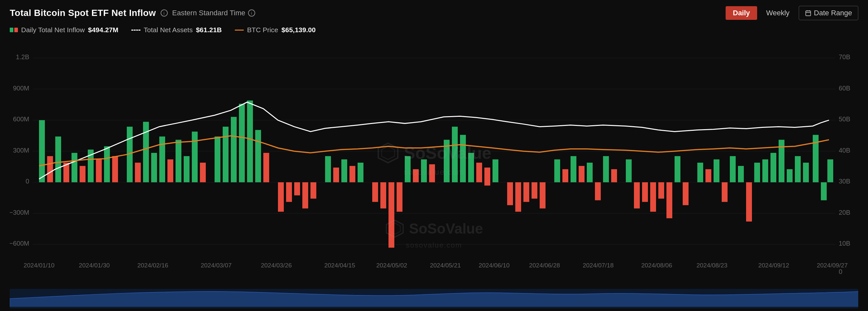  Describe the element at coordinates (39, 265) in the screenshot. I see `svg-text: 2024/01/10` at that location.